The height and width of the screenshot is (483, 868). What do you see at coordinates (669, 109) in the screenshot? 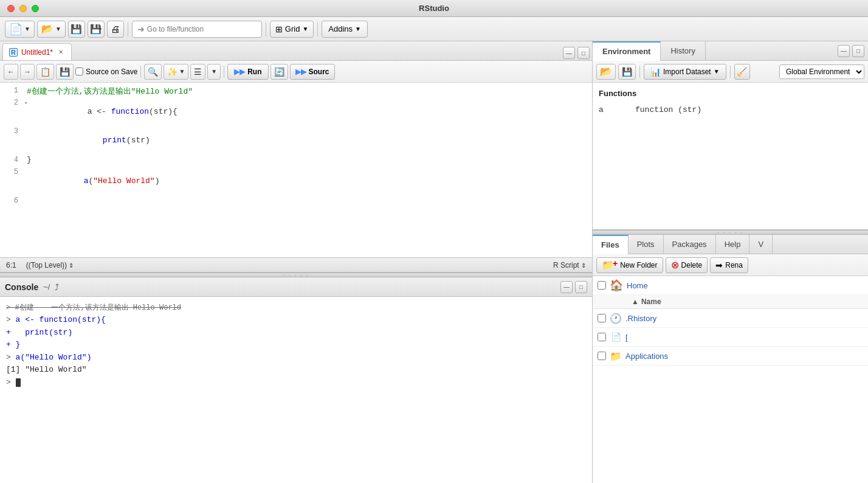
I see `env-var-value: function (str)` at bounding box center [669, 109].